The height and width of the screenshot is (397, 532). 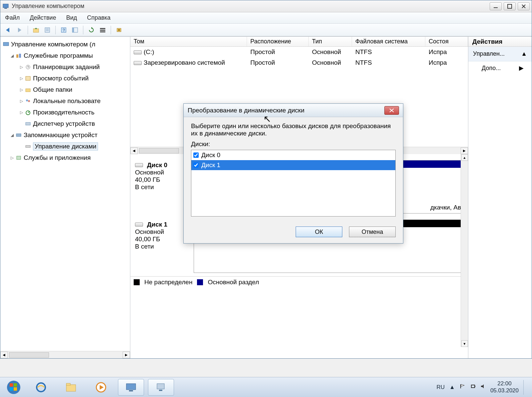 I want to click on menubar: Файл Действие Вид Справка, so click(x=266, y=18).